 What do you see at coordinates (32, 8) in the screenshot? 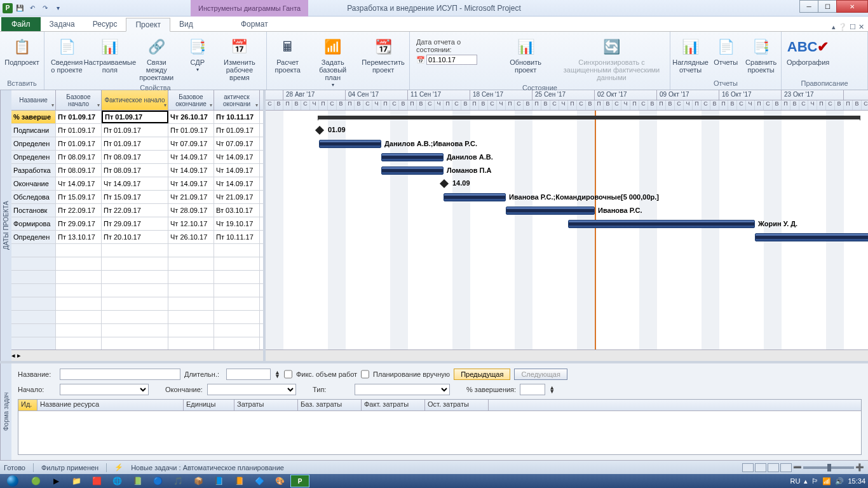
I see `qat-undo-icon: ↶` at bounding box center [32, 8].